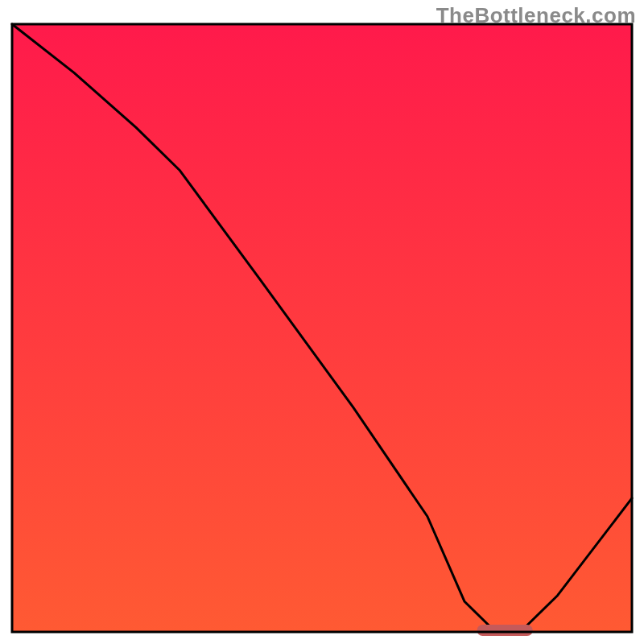 This screenshot has height=644, width=644. Describe the element at coordinates (536, 16) in the screenshot. I see `attribution-label: TheBottleneck.com` at that location.